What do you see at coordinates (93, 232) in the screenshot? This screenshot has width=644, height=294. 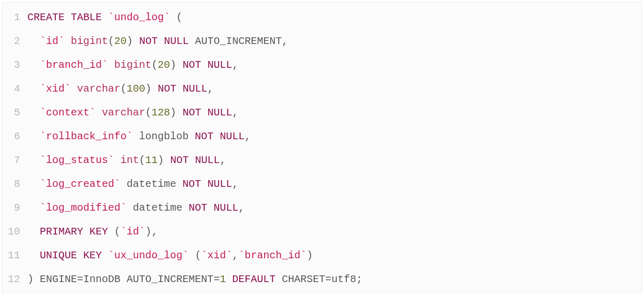 I see `code-content: PRIMARY KEY (`id`),` at bounding box center [93, 232].